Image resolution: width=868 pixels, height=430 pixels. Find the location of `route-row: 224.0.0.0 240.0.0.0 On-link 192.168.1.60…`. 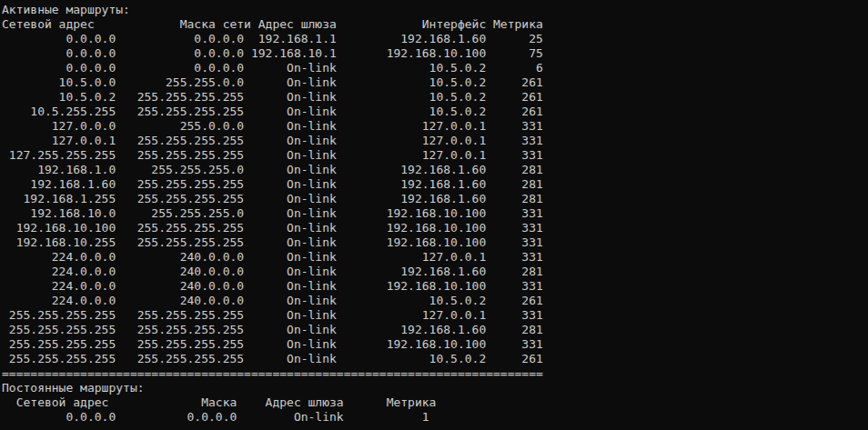

route-row: 224.0.0.0 240.0.0.0 On-link 192.168.1.60… is located at coordinates (435, 272).